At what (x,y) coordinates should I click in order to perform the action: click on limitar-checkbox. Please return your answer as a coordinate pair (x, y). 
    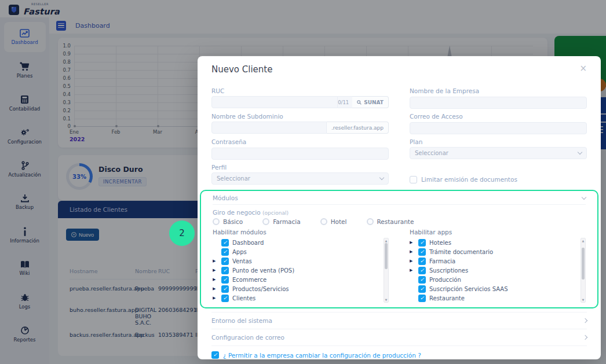
    Looking at the image, I should click on (414, 179).